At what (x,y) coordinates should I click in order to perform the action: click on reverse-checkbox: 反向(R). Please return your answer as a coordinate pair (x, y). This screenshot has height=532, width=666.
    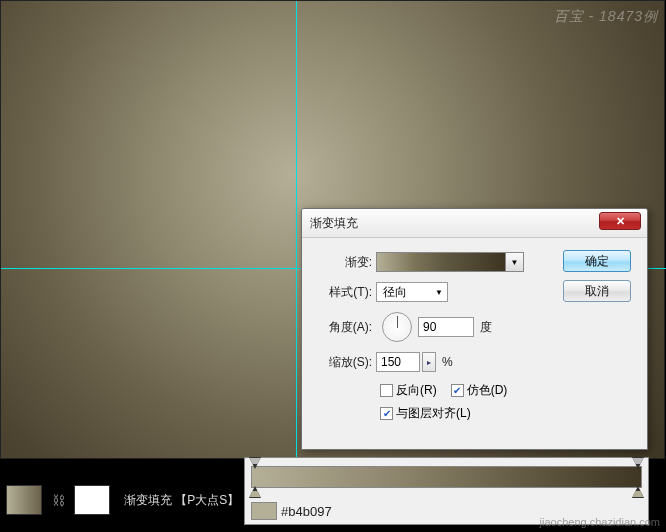
    Looking at the image, I should click on (408, 390).